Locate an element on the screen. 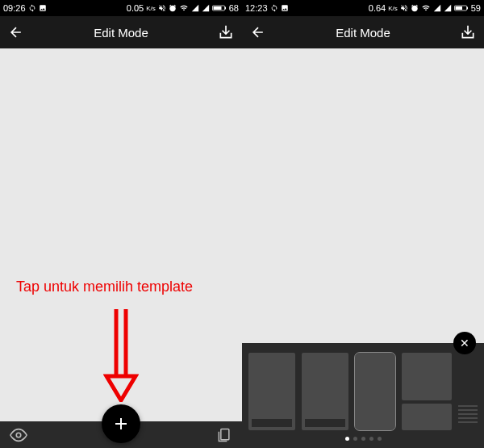 The height and width of the screenshot is (448, 484). app-bar-left: Edit Mode is located at coordinates (121, 32).